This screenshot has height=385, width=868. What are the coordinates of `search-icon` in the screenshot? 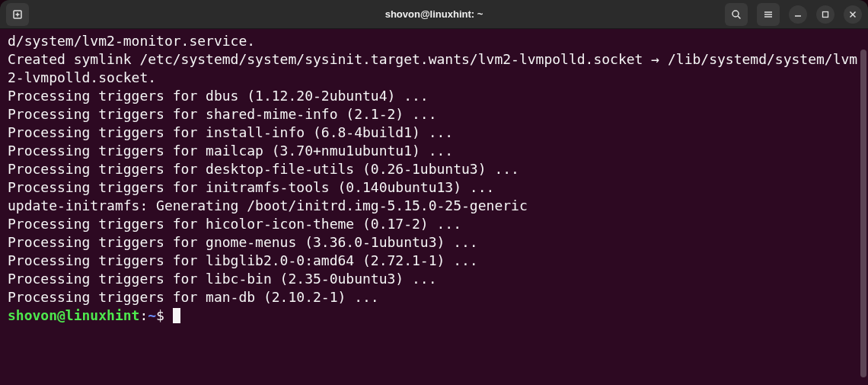 It's located at (736, 14).